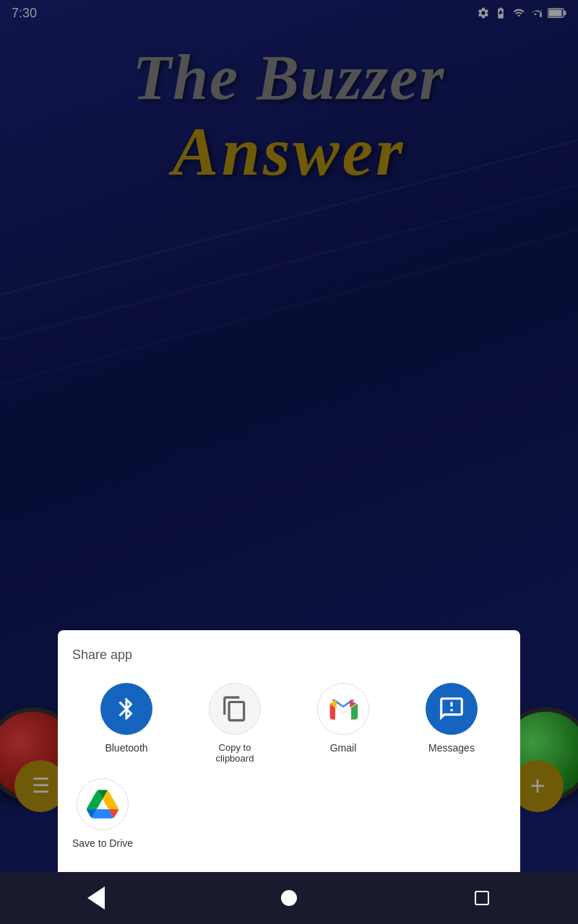 This screenshot has height=924, width=578. What do you see at coordinates (289, 723) in the screenshot?
I see `share-grid: Bluetooth Copy toclipboard` at bounding box center [289, 723].